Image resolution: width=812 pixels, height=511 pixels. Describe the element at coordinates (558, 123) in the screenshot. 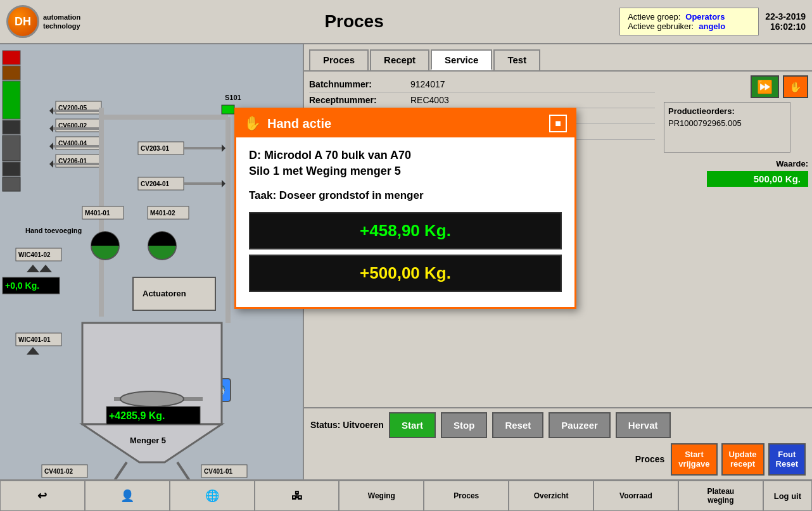

I see `modal-close-button: ■` at that location.